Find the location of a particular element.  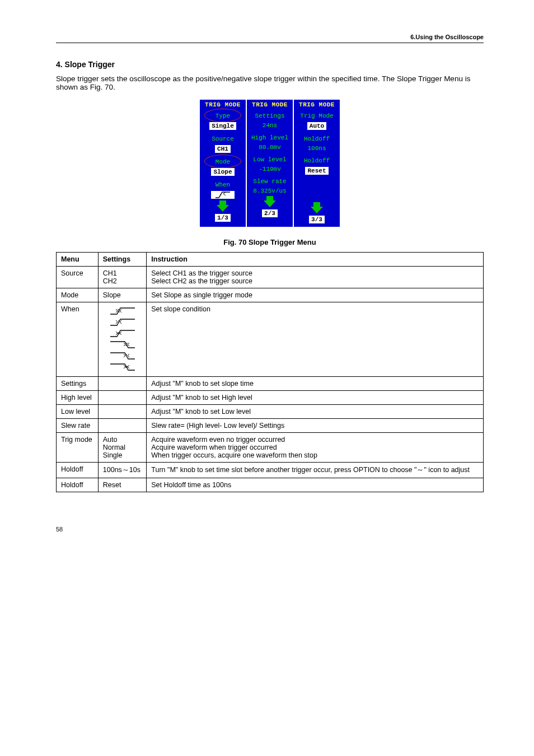

menu-page-indicator: 1/3 is located at coordinates (223, 218).